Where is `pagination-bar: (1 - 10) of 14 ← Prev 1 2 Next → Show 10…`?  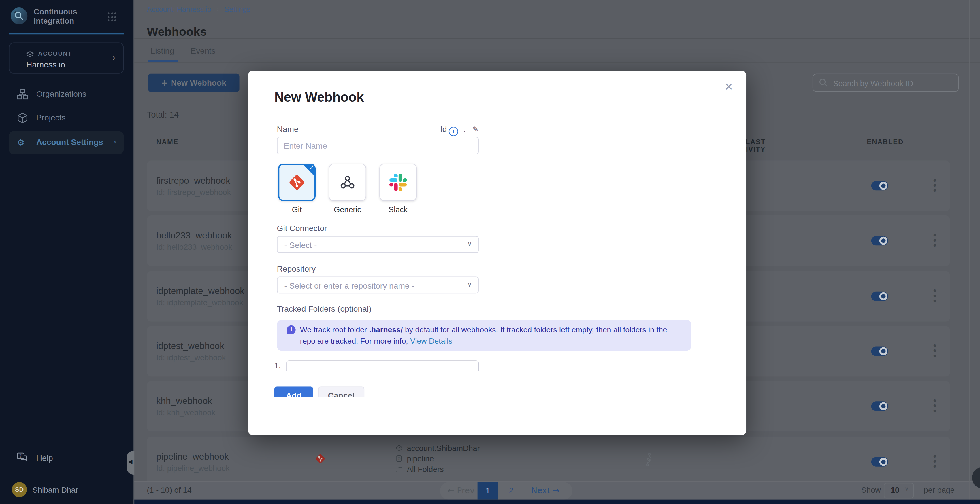 pagination-bar: (1 - 10) of 14 ← Prev 1 2 Next → Show 10… is located at coordinates (557, 490).